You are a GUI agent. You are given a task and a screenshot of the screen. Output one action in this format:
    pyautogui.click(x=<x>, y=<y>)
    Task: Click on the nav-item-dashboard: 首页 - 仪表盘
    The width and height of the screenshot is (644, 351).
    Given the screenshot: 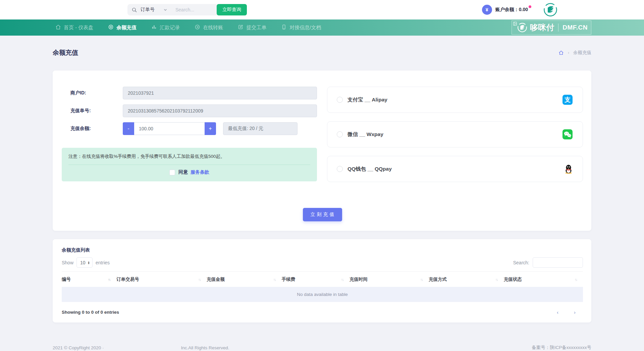 What is the action you would take?
    pyautogui.click(x=74, y=28)
    